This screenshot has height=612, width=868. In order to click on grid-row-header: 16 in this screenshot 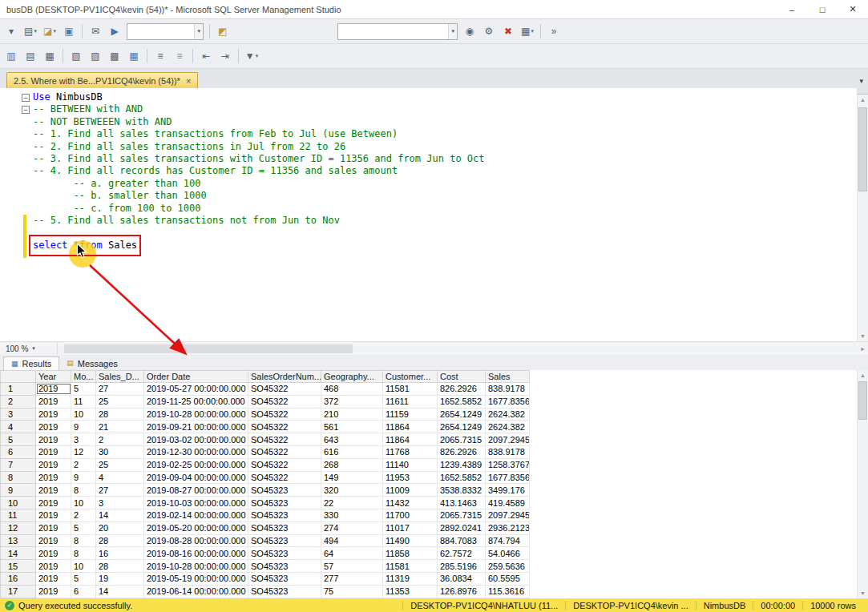, I will do `click(18, 578)`.